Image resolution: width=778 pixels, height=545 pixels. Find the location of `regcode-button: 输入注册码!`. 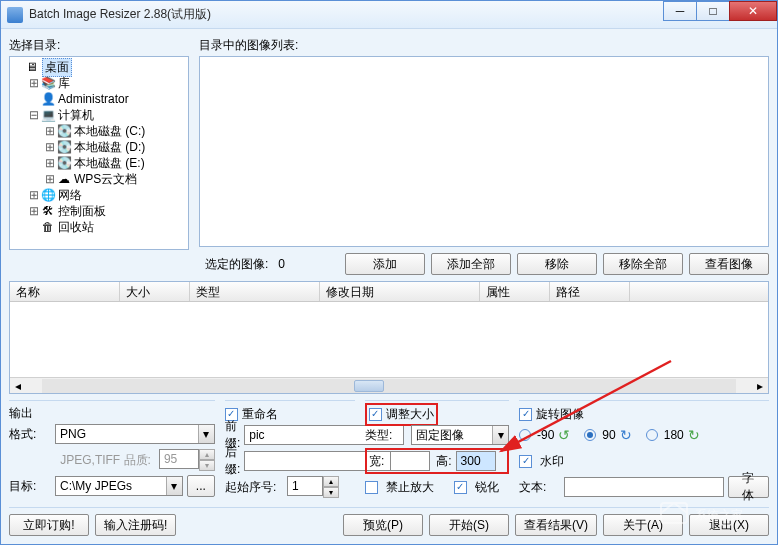

regcode-button: 输入注册码! is located at coordinates (136, 525).